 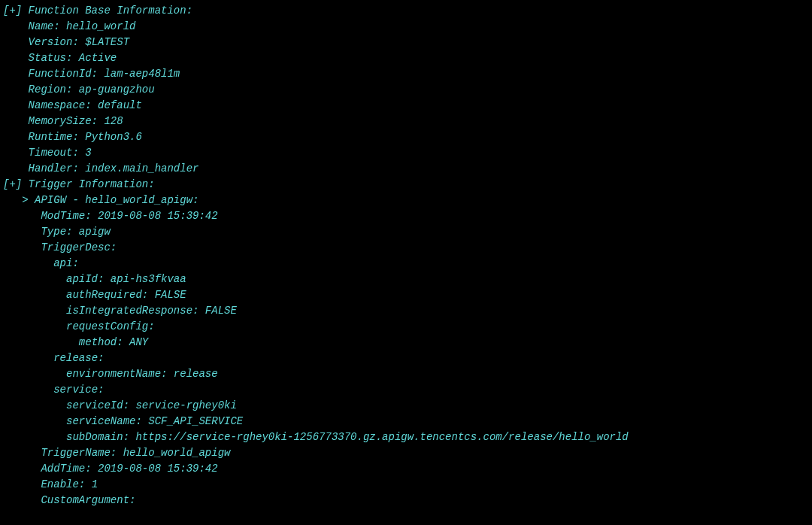 What do you see at coordinates (406, 137) in the screenshot?
I see `field-runtime: Runtime: Python3.6` at bounding box center [406, 137].